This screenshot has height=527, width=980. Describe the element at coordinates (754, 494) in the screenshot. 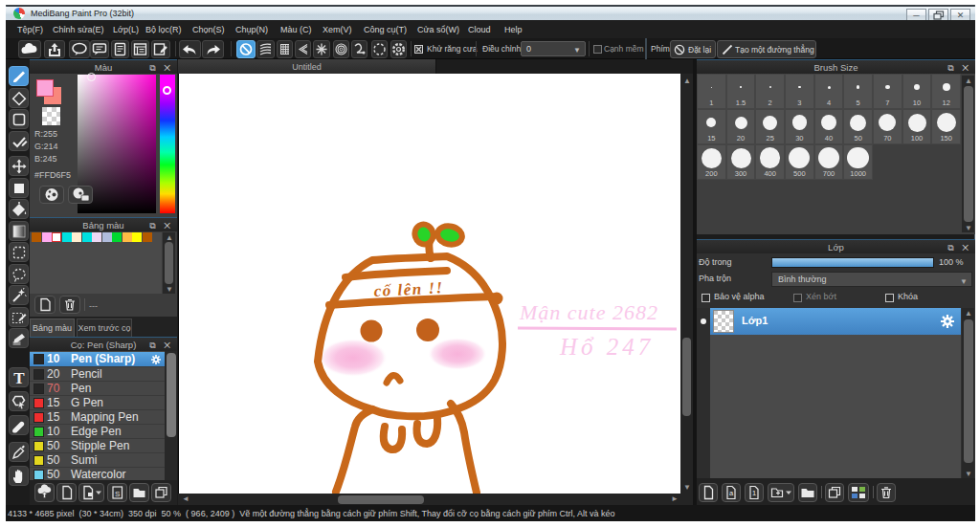

I see `svg-text: 1` at that location.